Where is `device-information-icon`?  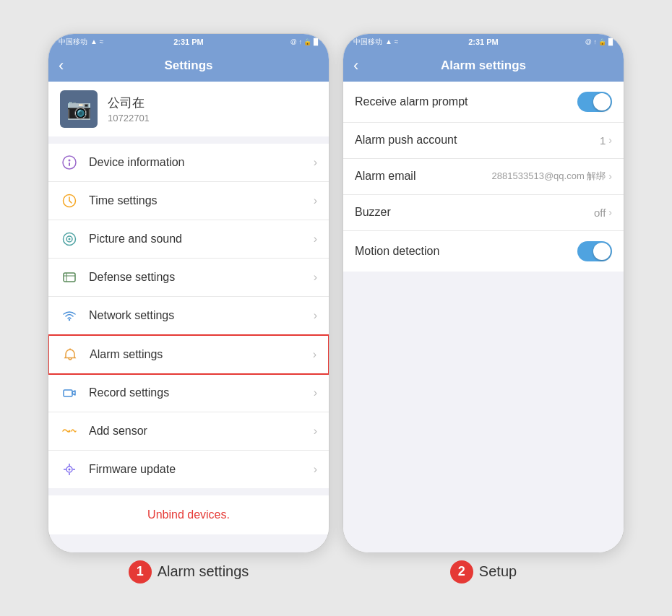
device-information-icon is located at coordinates (69, 162).